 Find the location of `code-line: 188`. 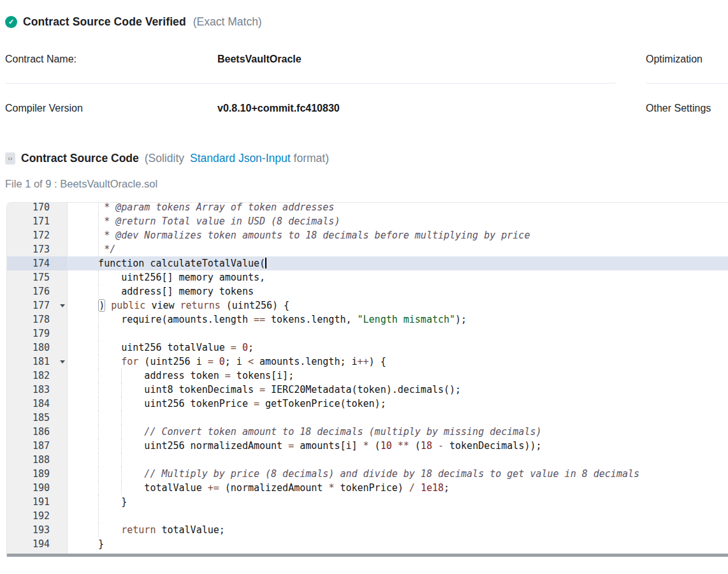

code-line: 188 is located at coordinates (367, 460).